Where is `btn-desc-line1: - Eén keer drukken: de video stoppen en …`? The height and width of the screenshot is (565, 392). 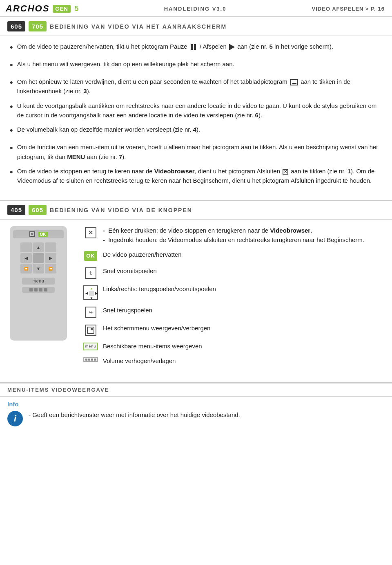
btn-desc-line1: - Eén keer drukken: de video stoppen en … is located at coordinates (243, 231).